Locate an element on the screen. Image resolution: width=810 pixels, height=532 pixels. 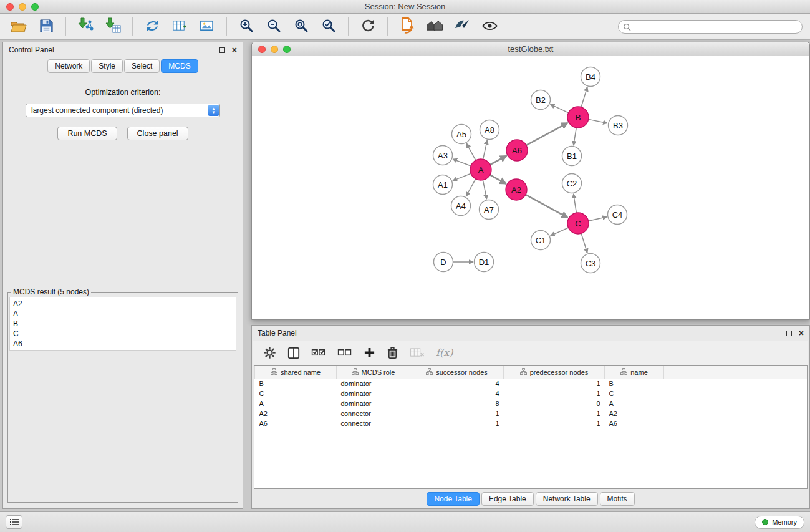
delete-row-button is located at coordinates (393, 353).